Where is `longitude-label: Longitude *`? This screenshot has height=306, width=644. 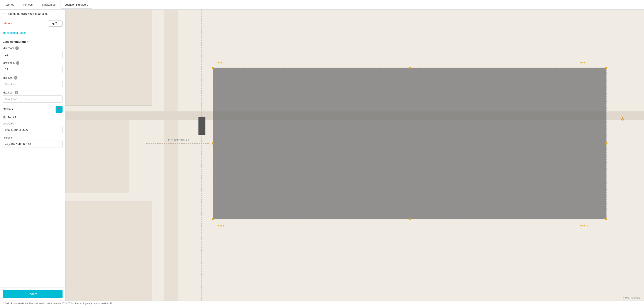 longitude-label: Longitude * is located at coordinates (32, 124).